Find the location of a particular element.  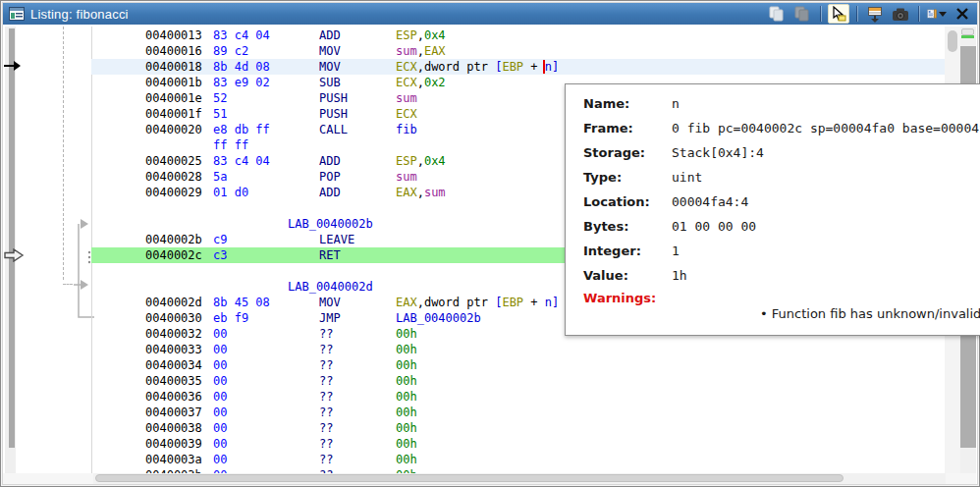

address: 00400018 is located at coordinates (174, 67).